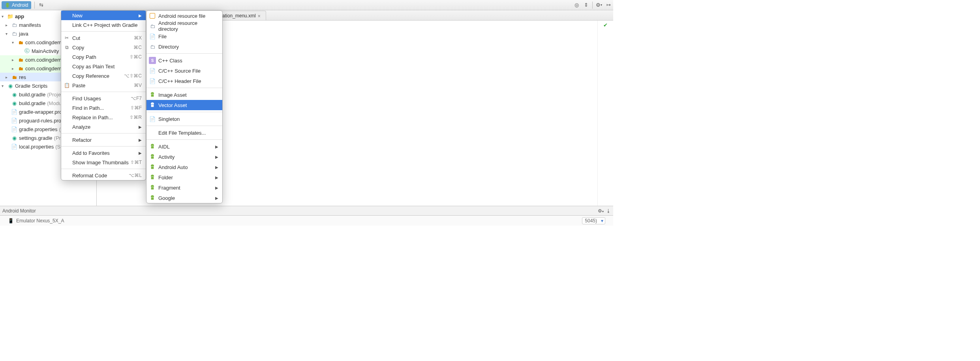 This screenshot has width=980, height=361. Describe the element at coordinates (40, 221) in the screenshot. I see `device-label: Emulator Nexus_5X_A` at that location.